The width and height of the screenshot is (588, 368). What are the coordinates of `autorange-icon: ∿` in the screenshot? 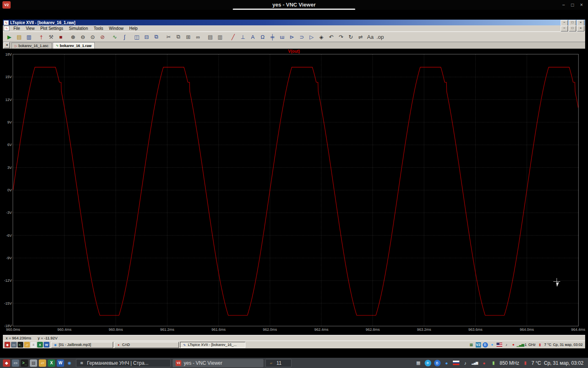 It's located at (115, 37).